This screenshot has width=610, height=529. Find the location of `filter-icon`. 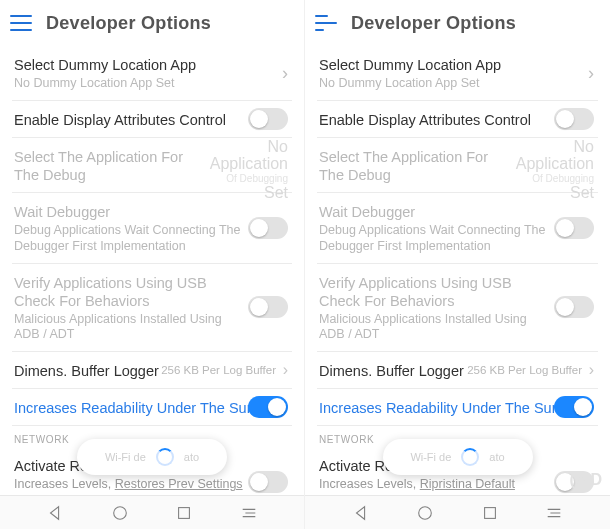

filter-icon is located at coordinates (326, 23).